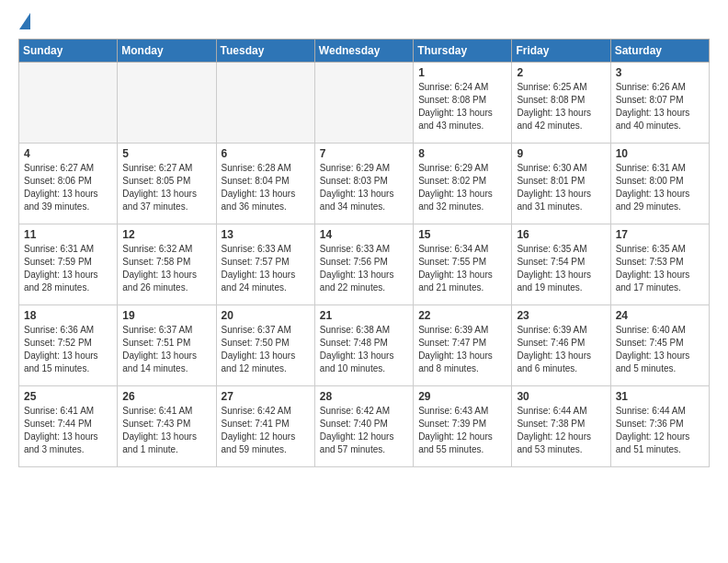 The height and width of the screenshot is (563, 728). I want to click on calendar-cell: 9Sunrise: 6:30 AM Sunset: 8:01 PM Daylig…, so click(561, 184).